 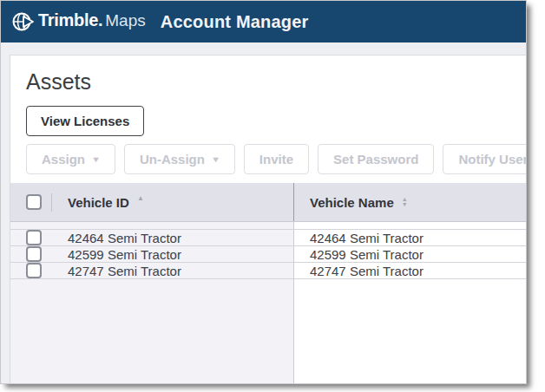 I want to click on toolbar-button-label: Set Password, so click(x=376, y=160).